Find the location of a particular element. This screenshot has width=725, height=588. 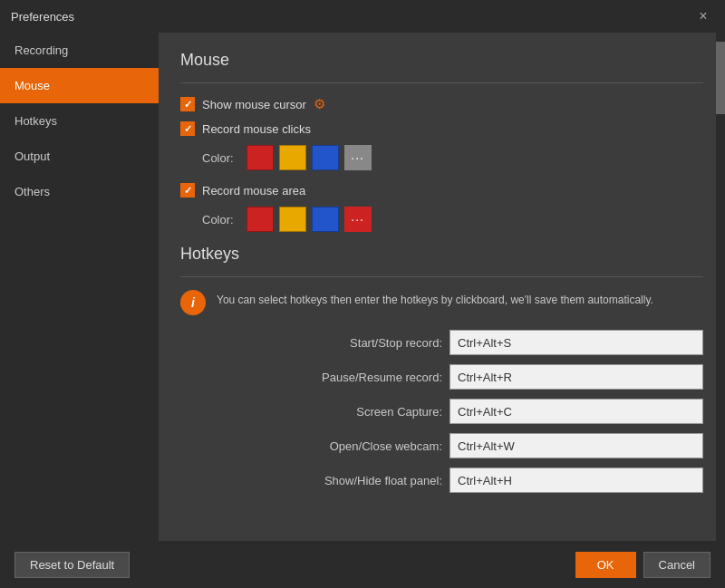

hotkey-float-panel-input is located at coordinates (576, 480).